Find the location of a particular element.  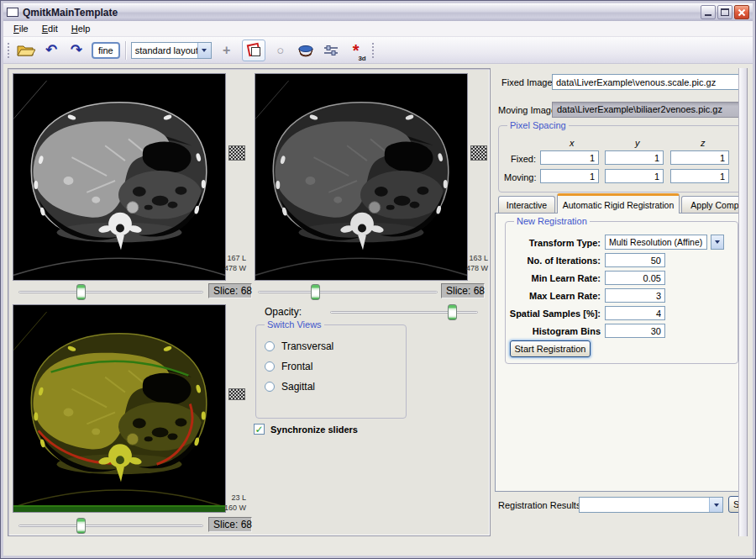

moving-image-field: data\LiverExample\biliaer2venoes.pic.gz is located at coordinates (645, 109).